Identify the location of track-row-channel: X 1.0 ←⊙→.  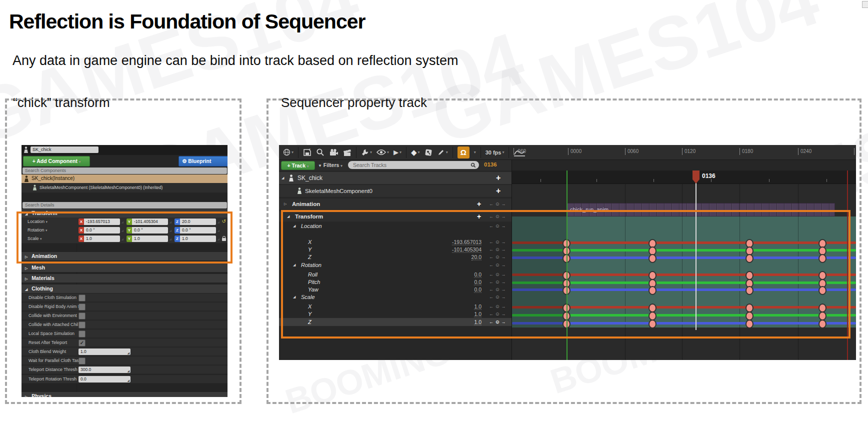
(395, 306).